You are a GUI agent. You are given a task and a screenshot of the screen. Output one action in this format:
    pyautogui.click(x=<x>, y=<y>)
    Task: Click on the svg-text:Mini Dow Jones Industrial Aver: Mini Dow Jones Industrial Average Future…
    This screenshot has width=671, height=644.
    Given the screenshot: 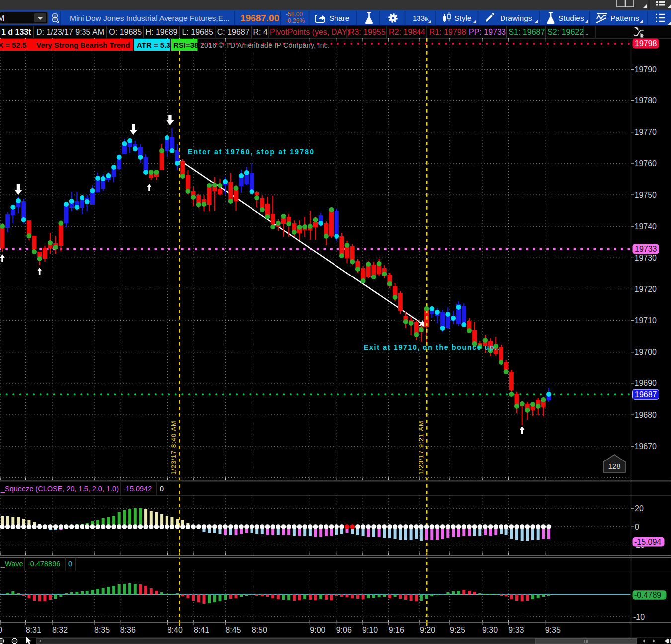 What is the action you would take?
    pyautogui.click(x=150, y=18)
    